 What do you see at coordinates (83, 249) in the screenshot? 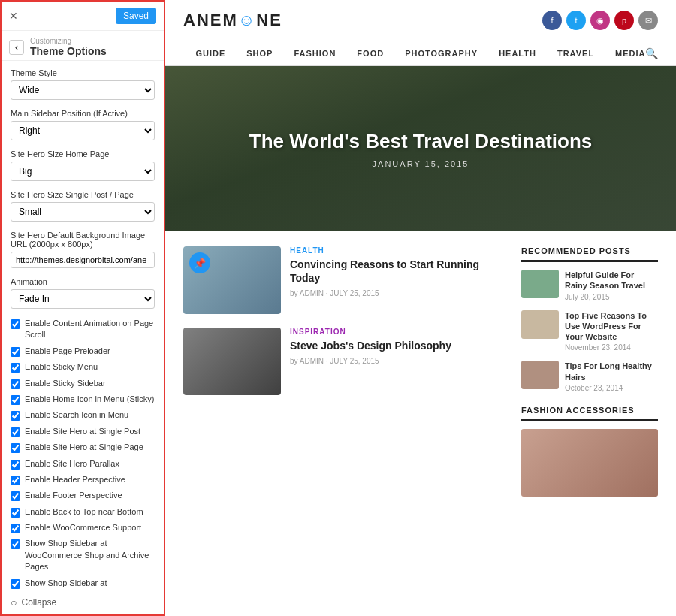
I see `hero-bg-field: Site Hero Default Background Image URL (…` at bounding box center [83, 249].